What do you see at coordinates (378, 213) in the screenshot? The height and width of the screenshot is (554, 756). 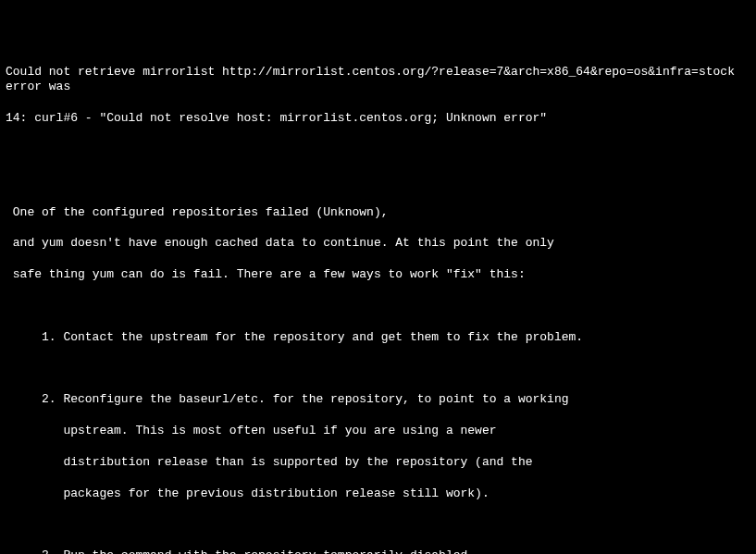 I see `intro-line-1: One of the configured repositories faile…` at bounding box center [378, 213].